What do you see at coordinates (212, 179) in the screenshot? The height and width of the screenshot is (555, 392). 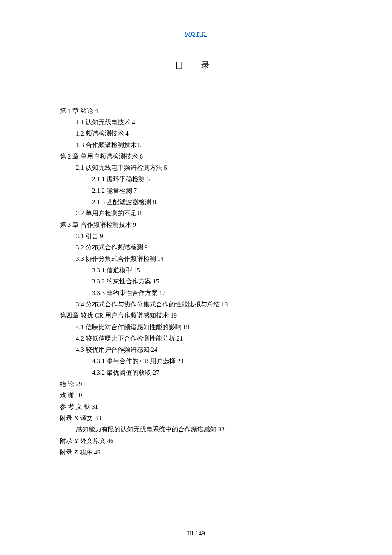 I see `toc-entry: 2.1.1 循环平稳检测 6` at bounding box center [212, 179].